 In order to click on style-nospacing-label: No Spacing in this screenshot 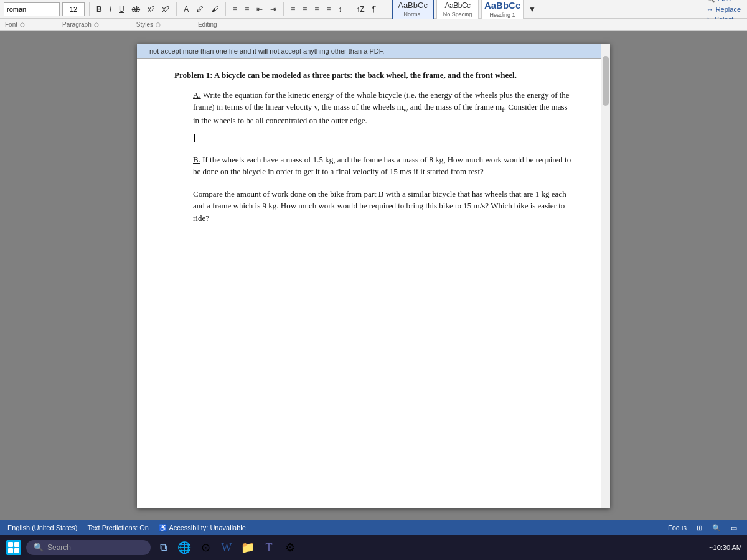, I will do `click(458, 14)`.